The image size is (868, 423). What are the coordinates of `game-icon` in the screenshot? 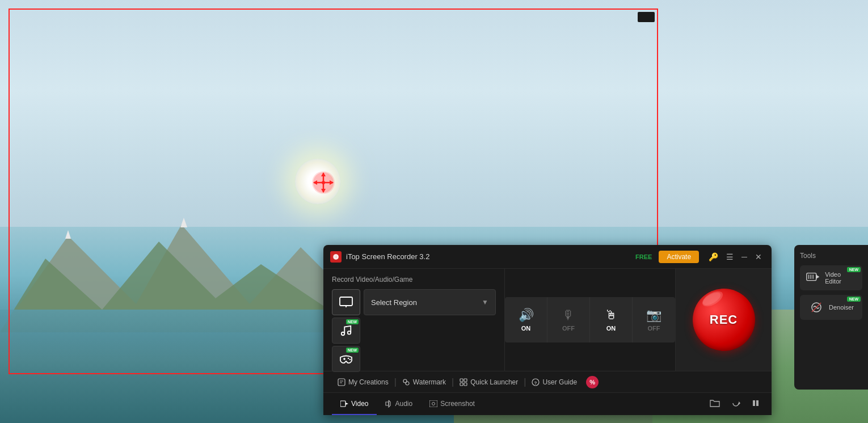 It's located at (346, 359).